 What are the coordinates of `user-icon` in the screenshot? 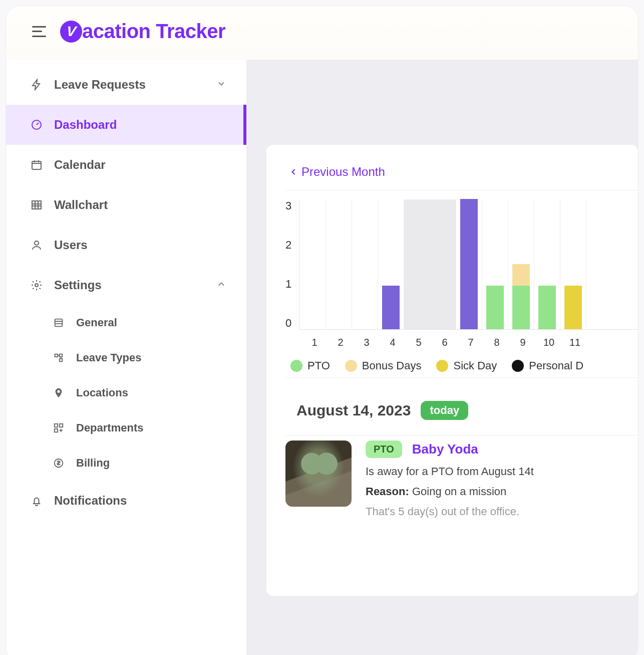 It's located at (37, 245).